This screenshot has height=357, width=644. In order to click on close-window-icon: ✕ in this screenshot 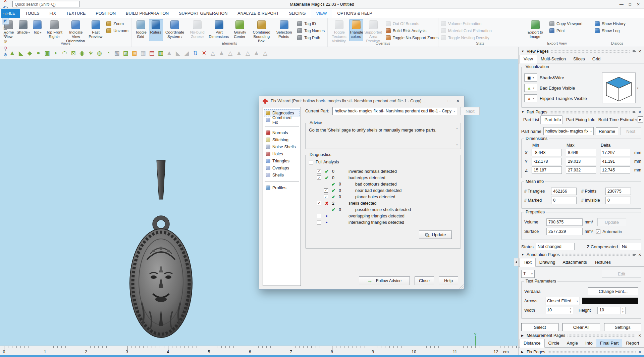, I will do `click(638, 4)`.